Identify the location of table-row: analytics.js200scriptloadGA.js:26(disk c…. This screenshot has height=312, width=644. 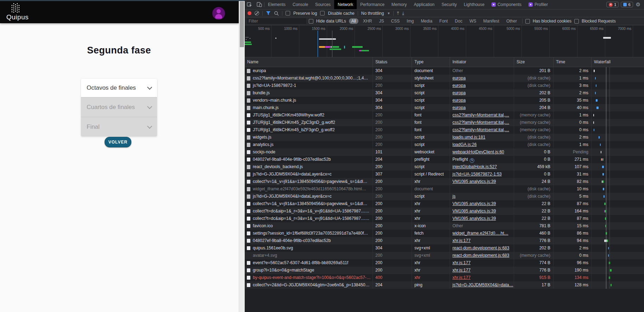
(444, 145).